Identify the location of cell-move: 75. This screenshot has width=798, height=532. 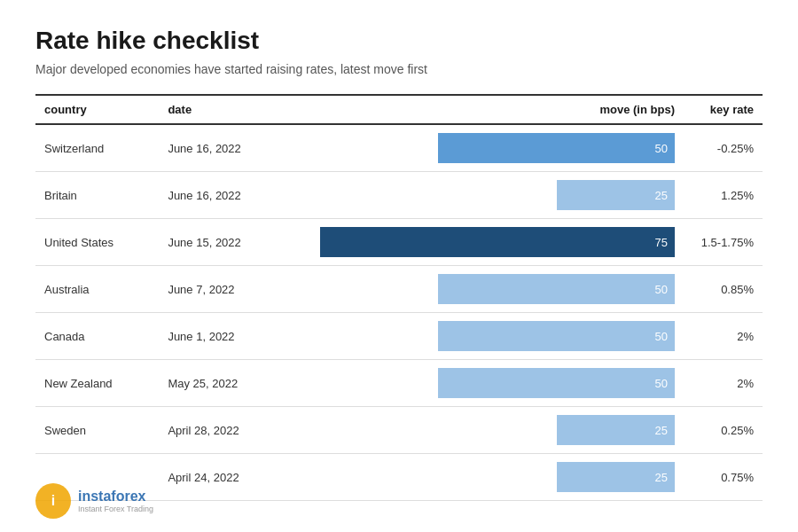
(475, 243).